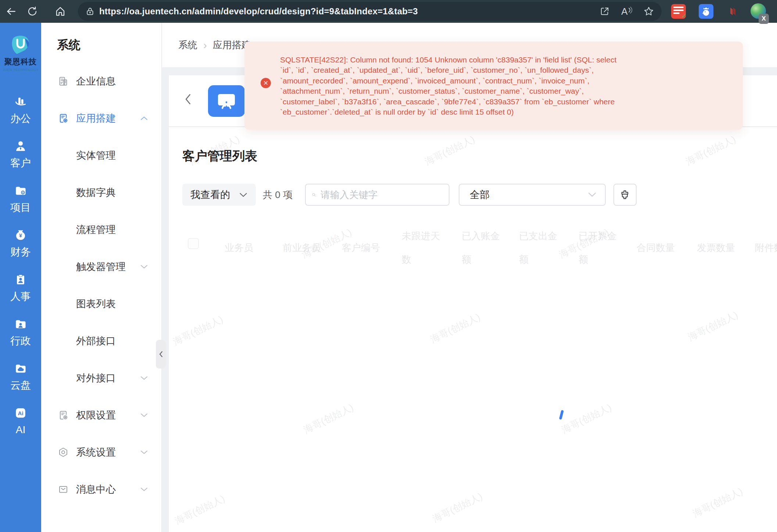 The image size is (777, 532). I want to click on rail-item-customer: 客户, so click(21, 154).